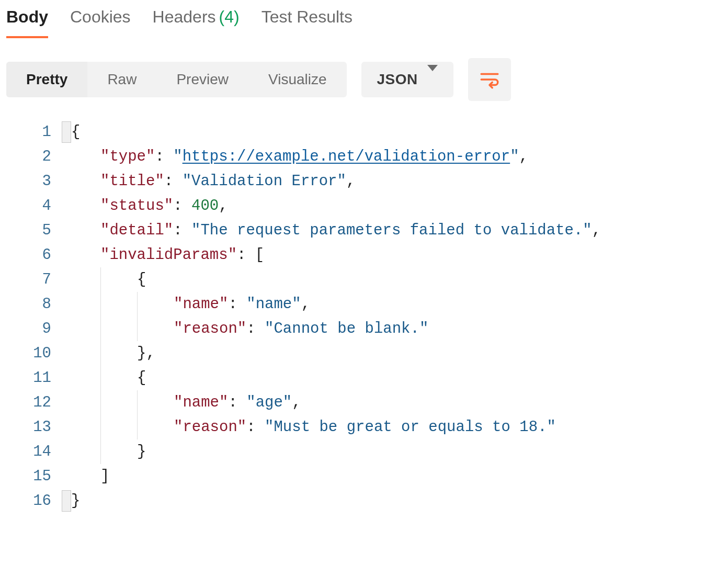 This screenshot has width=728, height=587. What do you see at coordinates (259, 255) in the screenshot?
I see `bracket-open: [` at bounding box center [259, 255].